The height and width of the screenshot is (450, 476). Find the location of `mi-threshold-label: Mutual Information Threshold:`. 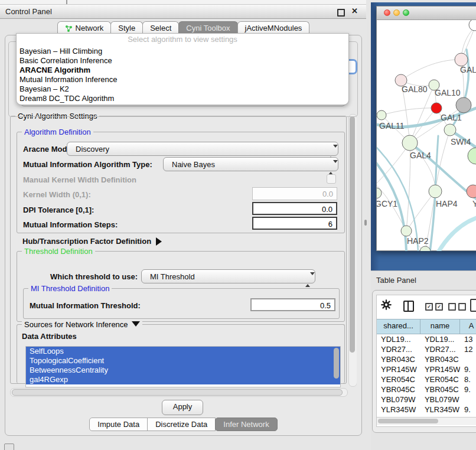

mi-threshold-label: Mutual Information Threshold: is located at coordinates (85, 306).